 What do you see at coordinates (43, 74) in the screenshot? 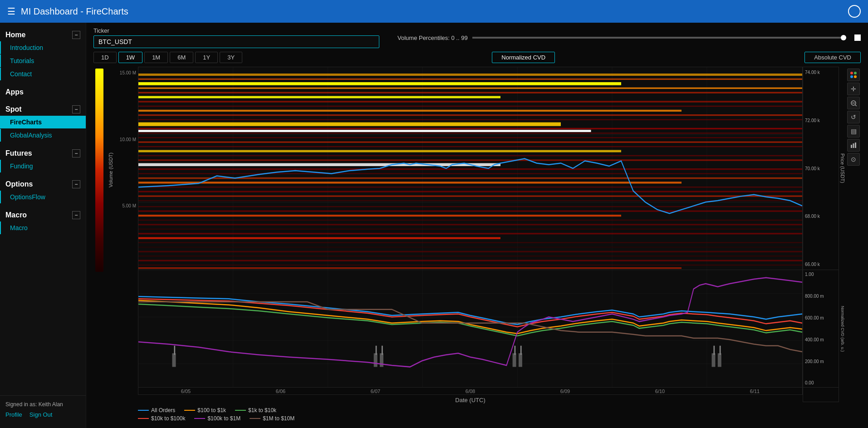
I see `sidebar-item-contact: Contact` at bounding box center [43, 74].